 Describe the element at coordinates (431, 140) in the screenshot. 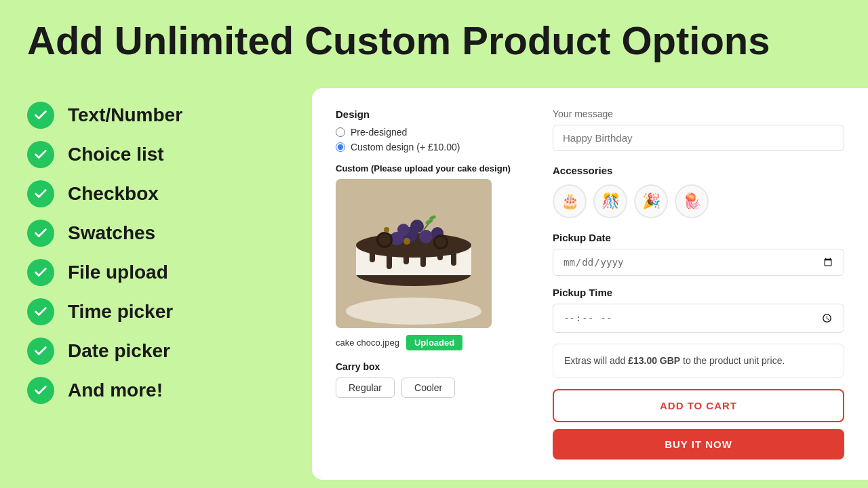

I see `design-radio-group: Pre-designed Custom design (+ £10.00)` at that location.